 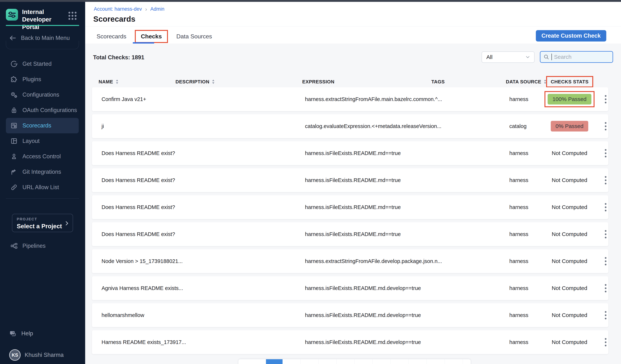 I want to click on table-row: jicatalog.evaluateExpression.<+metadata.…, so click(x=350, y=126).